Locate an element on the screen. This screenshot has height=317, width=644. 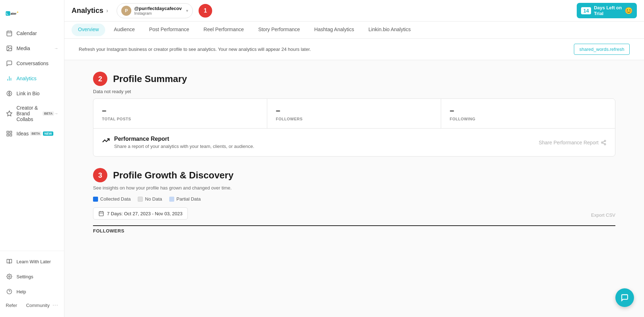
sidebar-item-help: Help is located at coordinates (32, 292).